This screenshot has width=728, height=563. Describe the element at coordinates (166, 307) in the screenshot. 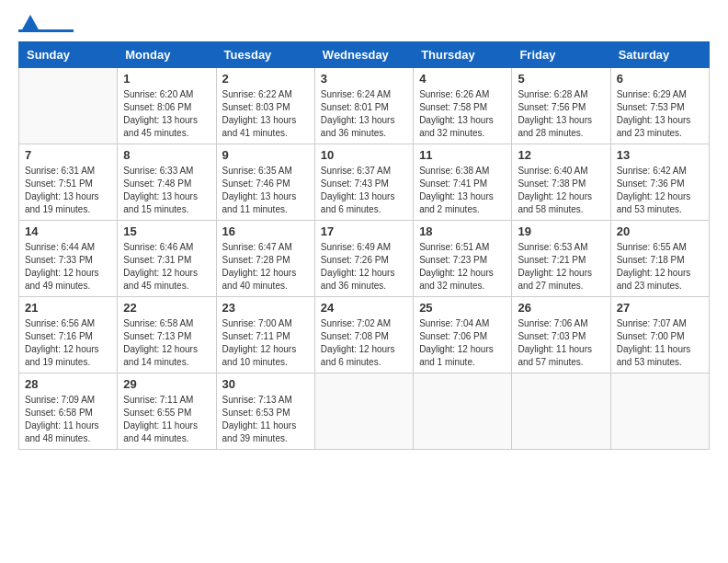

I see `day-number: 22` at that location.